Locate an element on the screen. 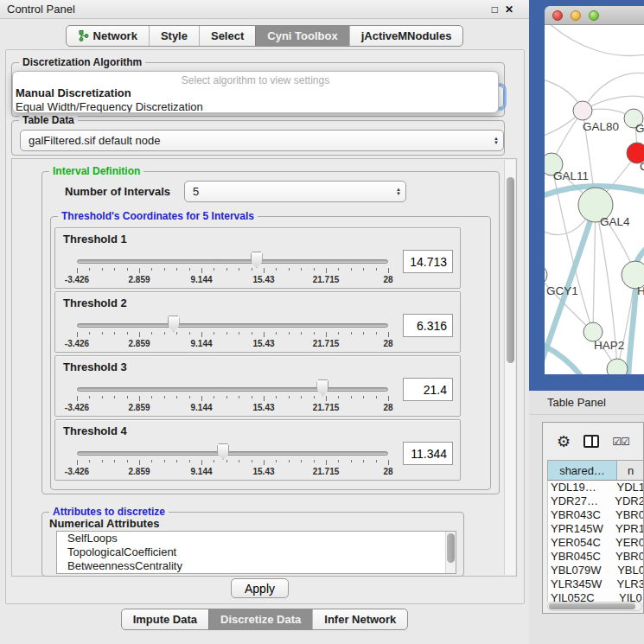 This screenshot has height=644, width=644. table-row: YIL052CYIL0 is located at coordinates (596, 596).